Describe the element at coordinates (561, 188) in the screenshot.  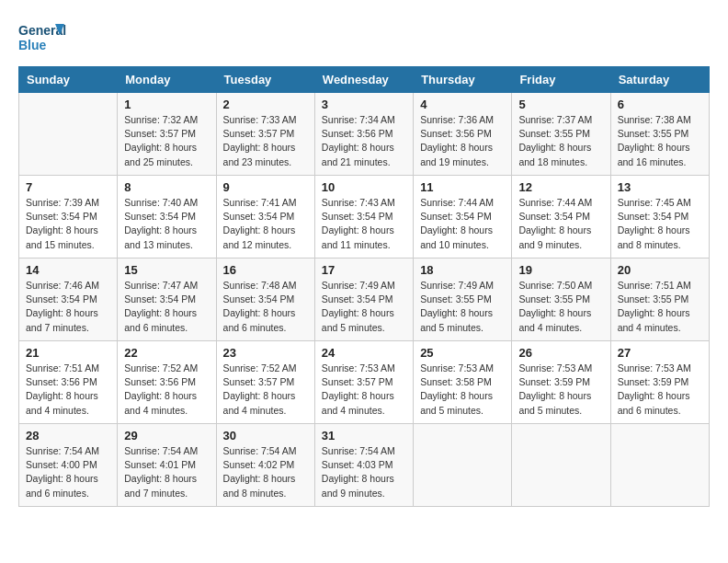
I see `day-number: 12` at that location.